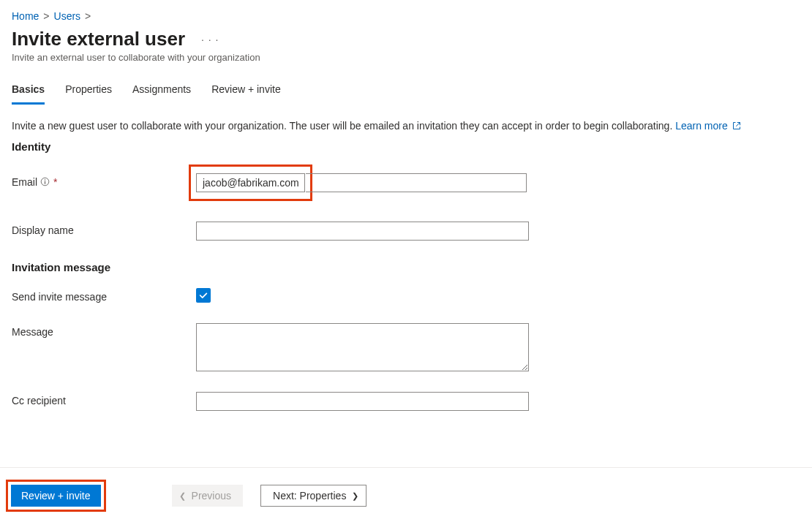  I want to click on display-name-field, so click(363, 231).